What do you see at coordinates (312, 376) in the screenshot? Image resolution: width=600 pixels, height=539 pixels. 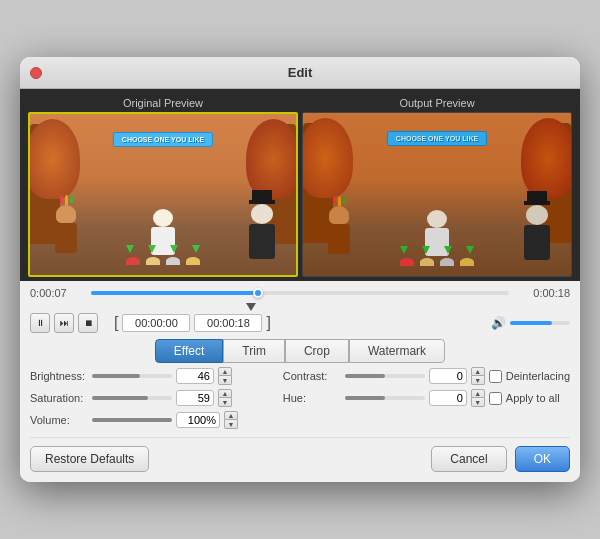 I see `contrast-label: Contrast:` at bounding box center [312, 376].